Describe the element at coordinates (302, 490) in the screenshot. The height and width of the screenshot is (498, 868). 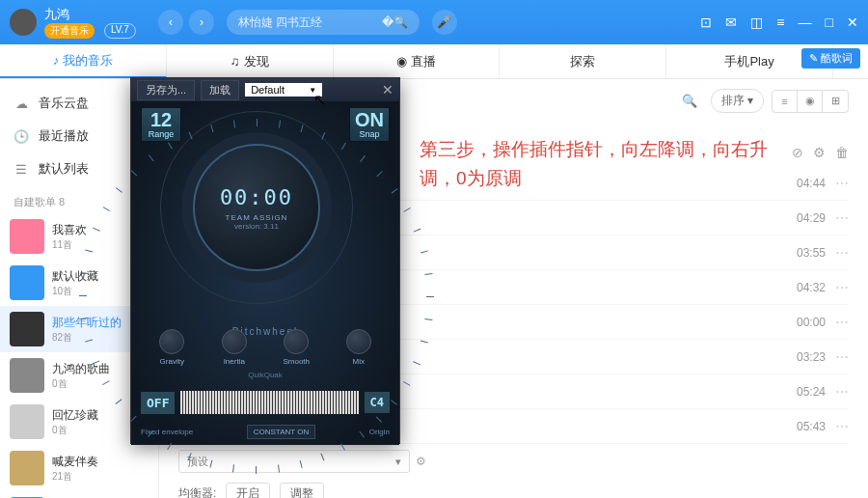
I see `eq-adjust-button: 调整` at that location.